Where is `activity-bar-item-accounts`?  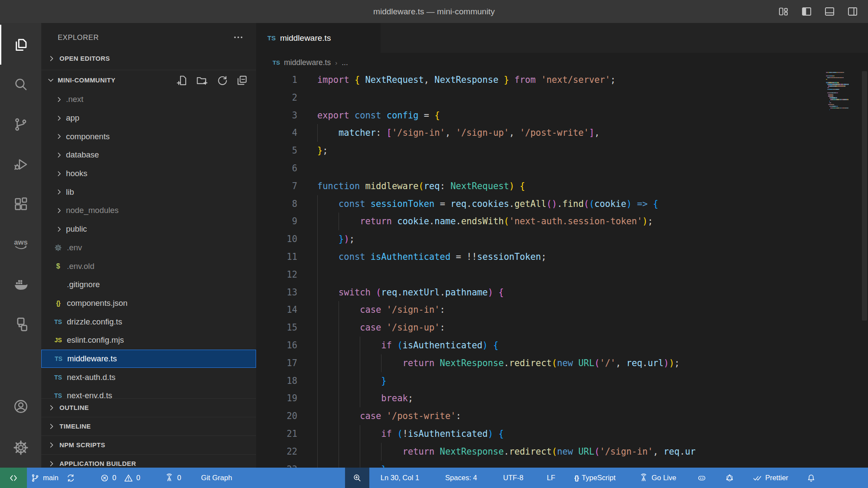
activity-bar-item-accounts is located at coordinates (21, 406).